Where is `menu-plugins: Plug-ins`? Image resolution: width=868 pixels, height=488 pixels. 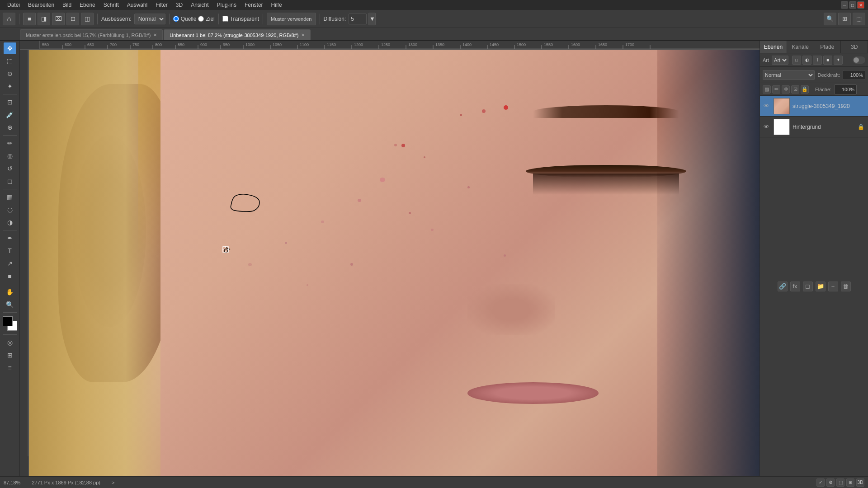 menu-plugins: Plug-ins is located at coordinates (227, 5).